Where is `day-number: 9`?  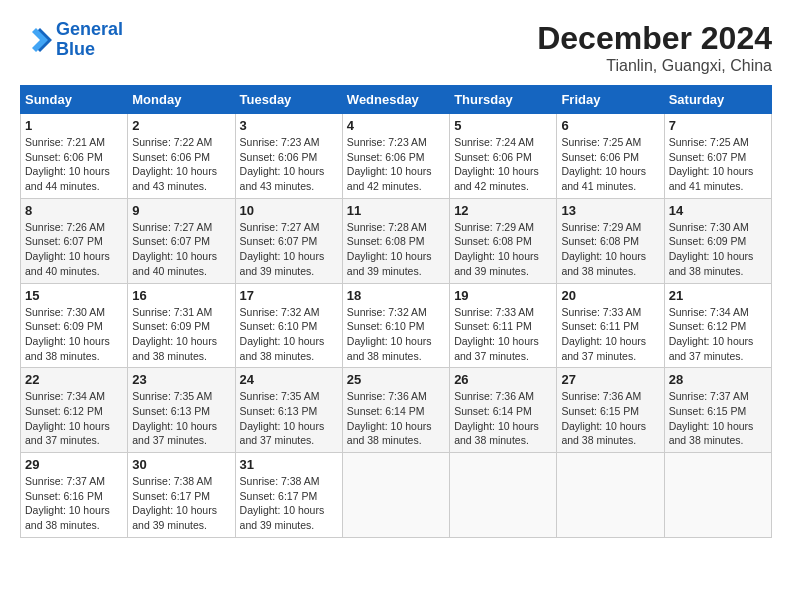
day-number: 9 is located at coordinates (181, 210).